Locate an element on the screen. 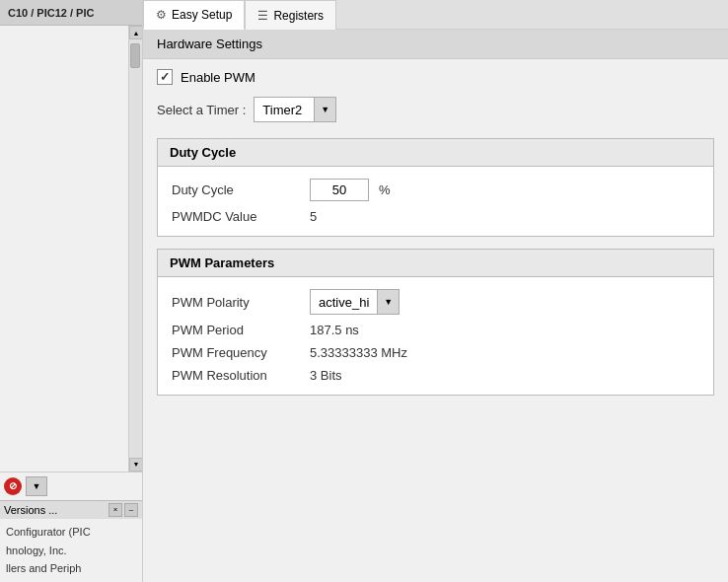  pwm-frequency-value: 5.33333333 MHz is located at coordinates (359, 353).